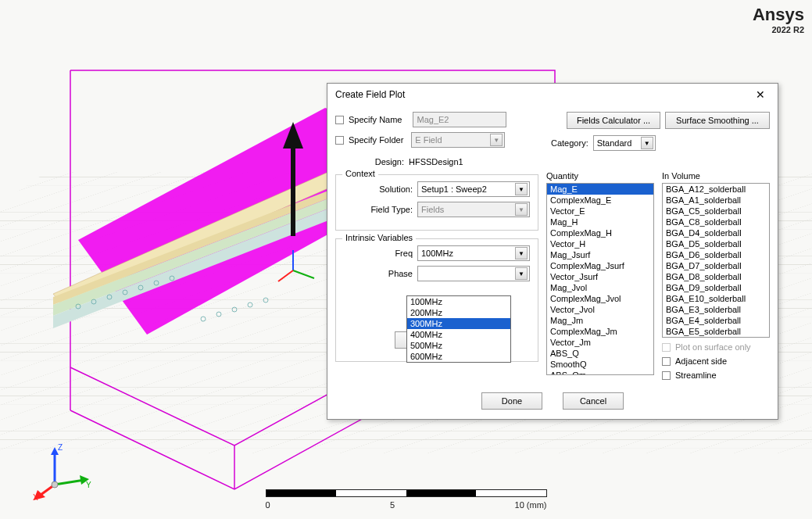  What do you see at coordinates (613, 120) in the screenshot?
I see `fields-calculator-button: Fields Calculator ...` at bounding box center [613, 120].